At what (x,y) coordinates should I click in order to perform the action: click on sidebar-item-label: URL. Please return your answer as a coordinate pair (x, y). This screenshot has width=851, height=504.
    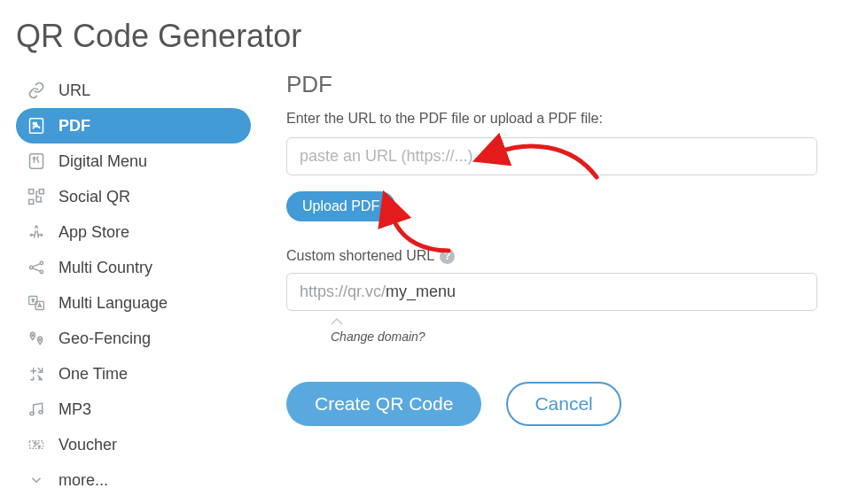
    Looking at the image, I should click on (74, 90).